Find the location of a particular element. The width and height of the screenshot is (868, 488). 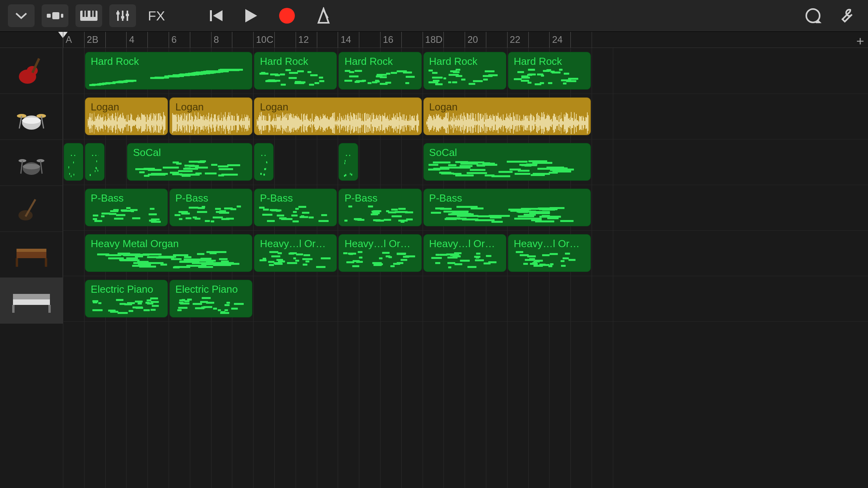

ruler-marker: 6 is located at coordinates (173, 40).